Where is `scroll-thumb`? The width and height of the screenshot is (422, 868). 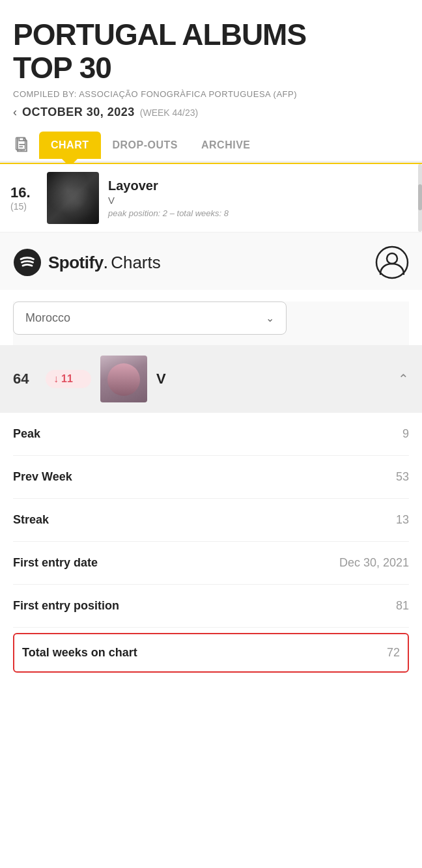
scroll-thumb is located at coordinates (420, 197).